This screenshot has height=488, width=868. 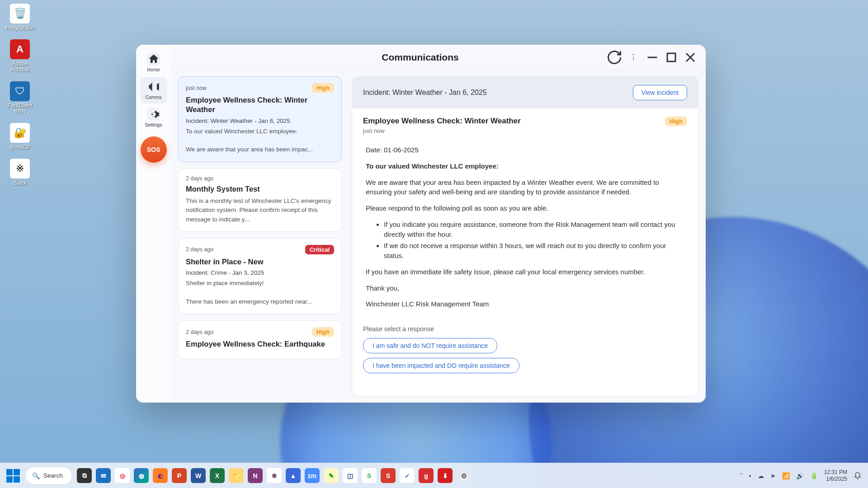 What do you see at coordinates (525, 272) in the screenshot?
I see `body-paragraph: If you have an immediate life safety iss…` at bounding box center [525, 272].